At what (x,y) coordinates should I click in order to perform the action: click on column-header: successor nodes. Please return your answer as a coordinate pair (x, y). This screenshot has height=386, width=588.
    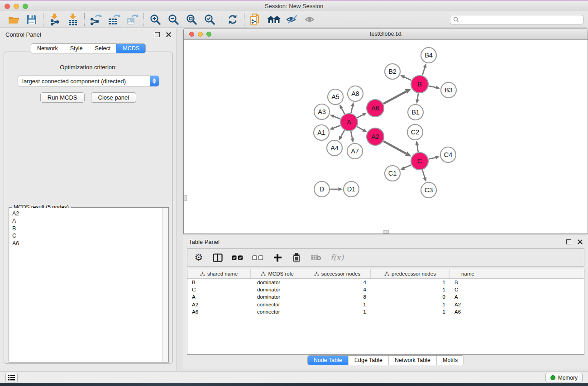
    Looking at the image, I should click on (338, 274).